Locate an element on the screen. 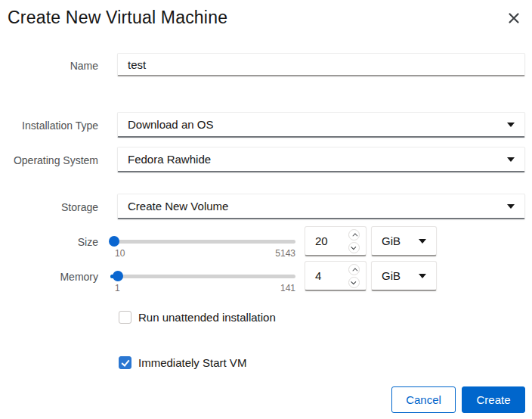  name-input-value: test is located at coordinates (137, 65).